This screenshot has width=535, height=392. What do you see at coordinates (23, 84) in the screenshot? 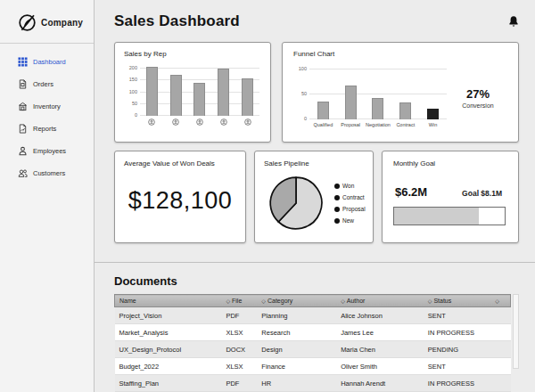
I see `document-icon` at bounding box center [23, 84].